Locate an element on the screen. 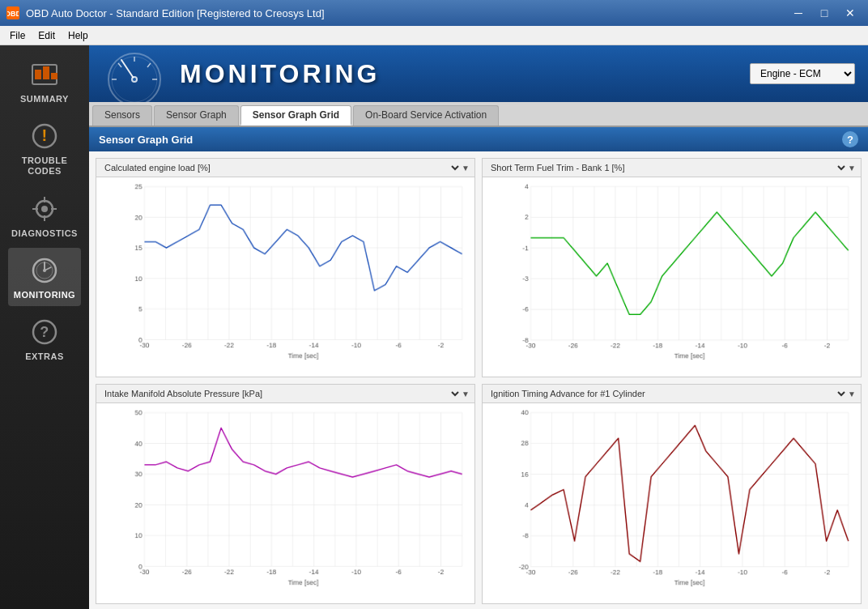 This screenshot has height=609, width=868. graph-selector-1: Calculated engine load [%] ▼ is located at coordinates (285, 168).